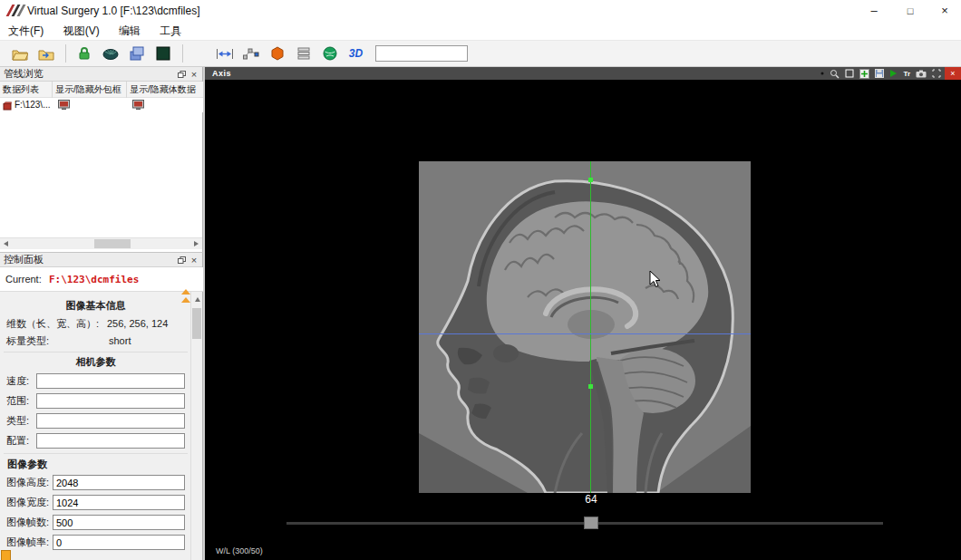 This screenshot has height=560, width=961. What do you see at coordinates (163, 53) in the screenshot?
I see `dark-volume-button` at bounding box center [163, 53].